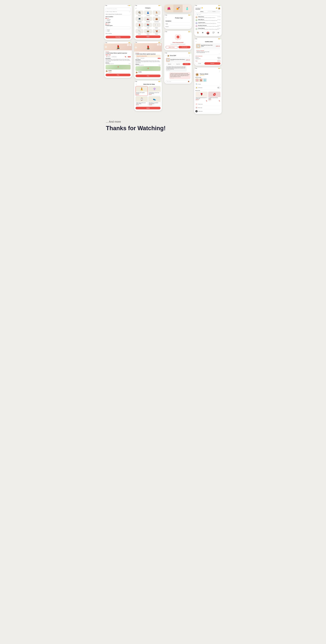  What do you see at coordinates (208, 23) in the screenshot?
I see `msg-courtney: C Courtney Henry 9hrs ago EltaMD UV Clea…` at bounding box center [208, 23].